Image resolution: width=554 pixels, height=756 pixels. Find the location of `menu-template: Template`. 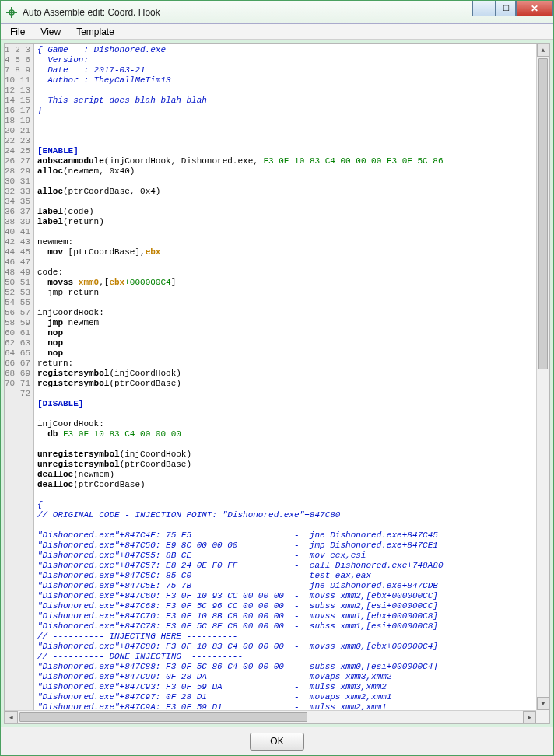

menu-template: Template is located at coordinates (95, 32).